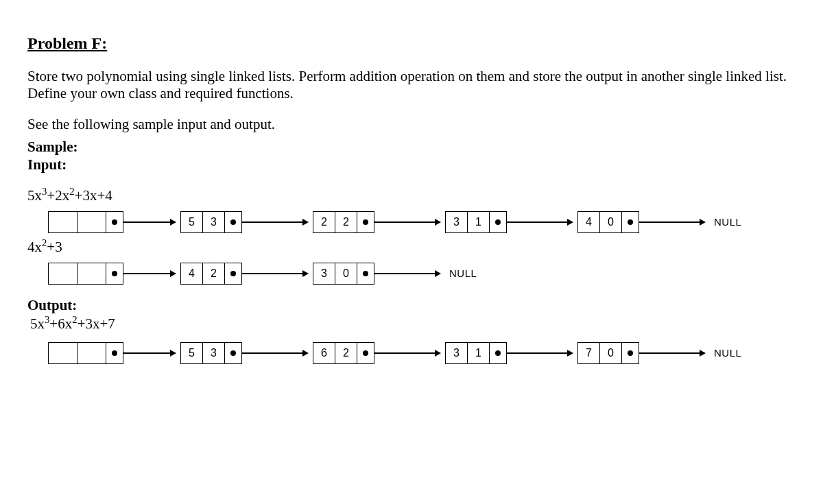 The image size is (823, 504). What do you see at coordinates (32, 247) in the screenshot?
I see `p2-c2: 4` at bounding box center [32, 247].